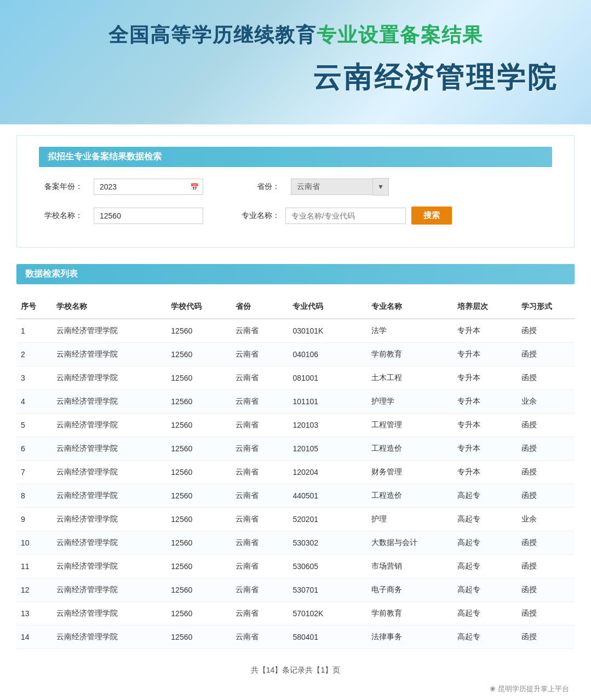 This screenshot has height=700, width=591. What do you see at coordinates (328, 331) in the screenshot?
I see `cell-major-code: 030101K` at bounding box center [328, 331].